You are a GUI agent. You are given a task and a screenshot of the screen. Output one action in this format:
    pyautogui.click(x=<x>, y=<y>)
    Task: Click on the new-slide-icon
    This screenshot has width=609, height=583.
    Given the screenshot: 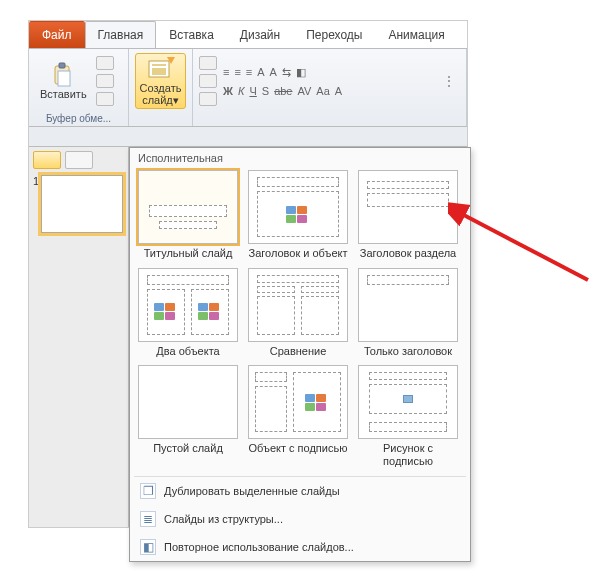 What is the action you would take?
    pyautogui.click(x=161, y=69)
    